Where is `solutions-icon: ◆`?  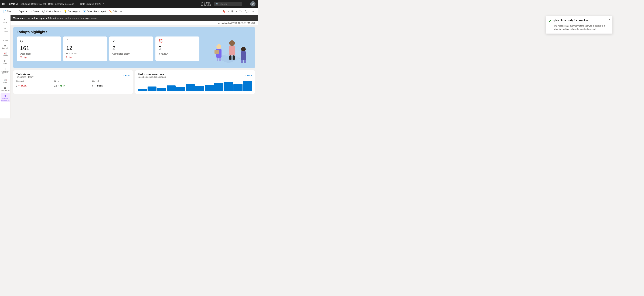
solutions-icon: ◆ is located at coordinates (5, 96).